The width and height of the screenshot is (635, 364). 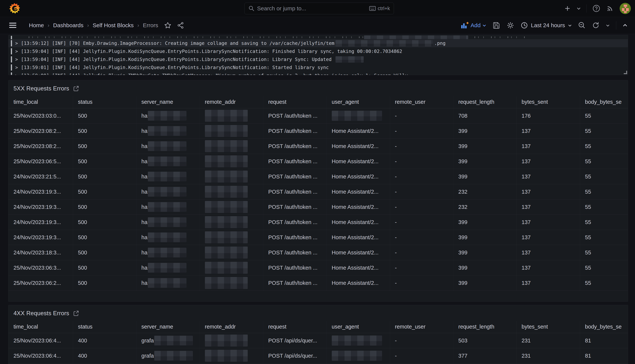 I want to click on new-button, so click(x=568, y=8).